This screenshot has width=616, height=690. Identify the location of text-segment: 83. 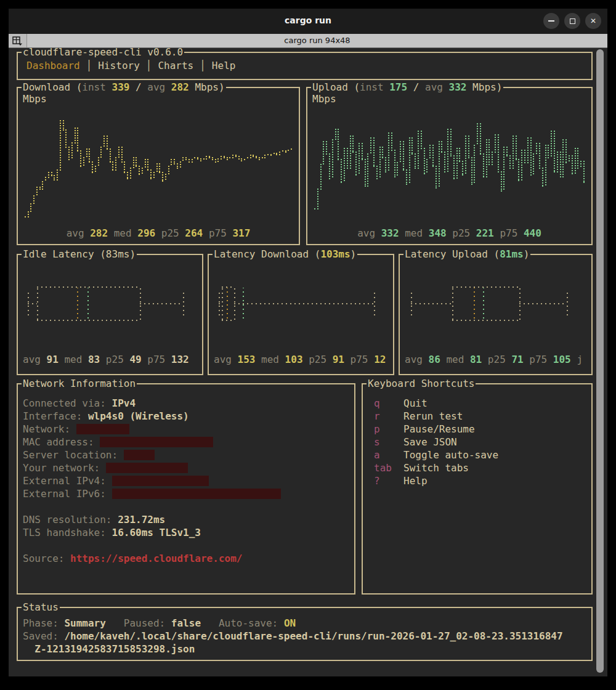
(94, 360).